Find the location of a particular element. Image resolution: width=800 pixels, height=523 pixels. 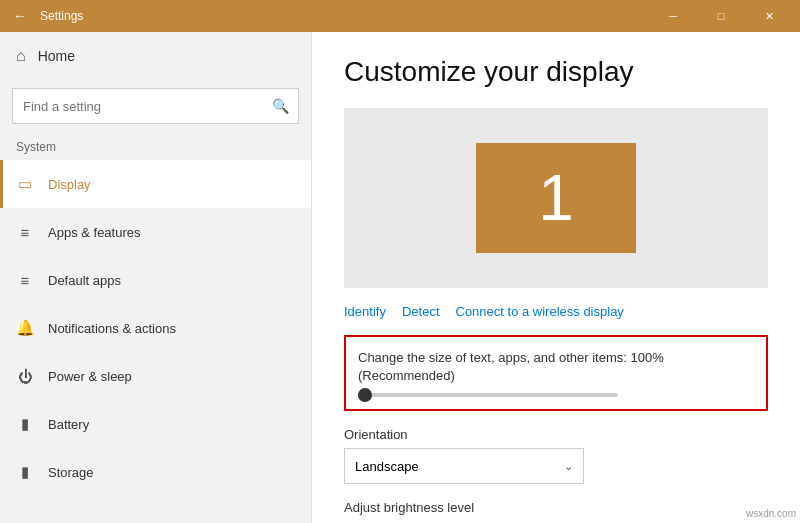

brightness-label: Adjust brightness level is located at coordinates (556, 508).